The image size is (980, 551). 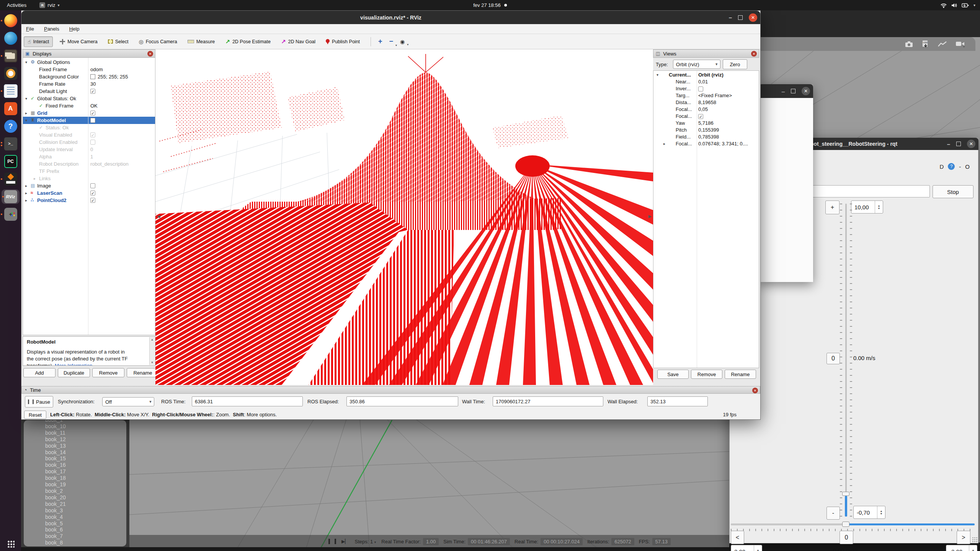 I want to click on wall-time--field: 1709060172.27, so click(x=548, y=401).